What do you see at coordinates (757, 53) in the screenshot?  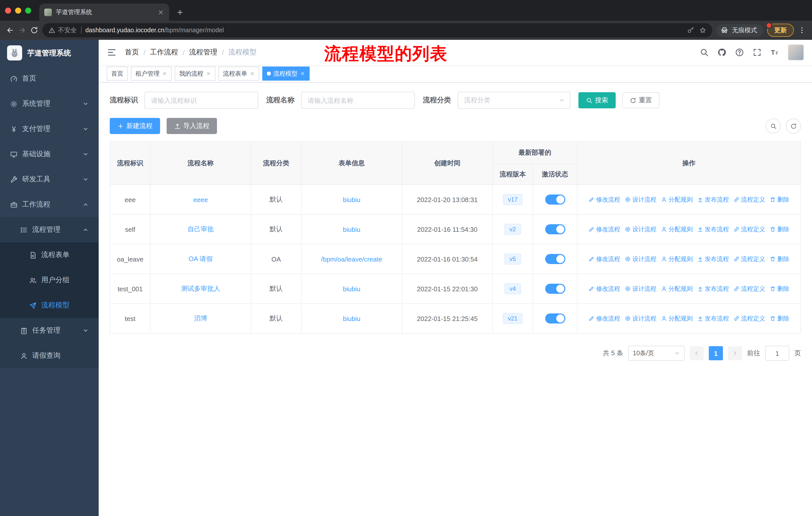 I see `fullscreen-icon` at bounding box center [757, 53].